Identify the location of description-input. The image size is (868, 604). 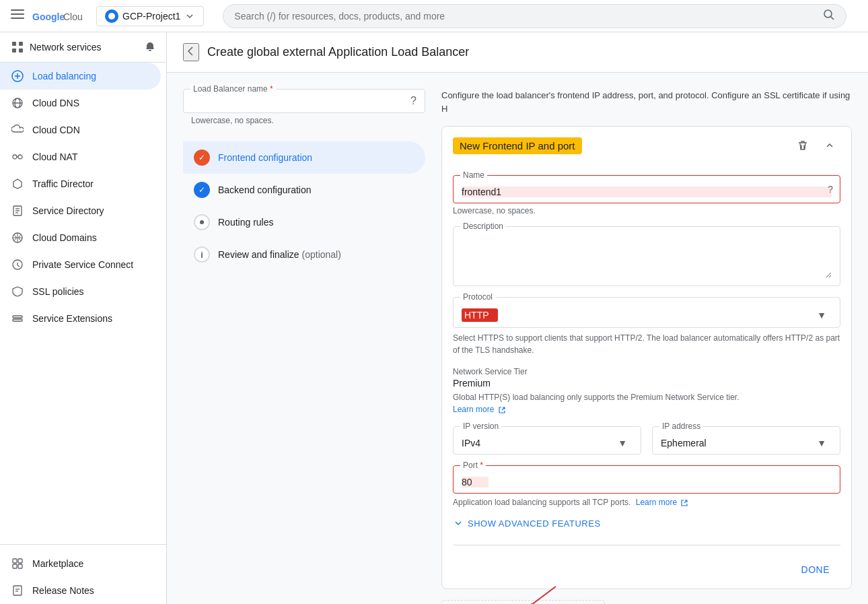
(647, 258).